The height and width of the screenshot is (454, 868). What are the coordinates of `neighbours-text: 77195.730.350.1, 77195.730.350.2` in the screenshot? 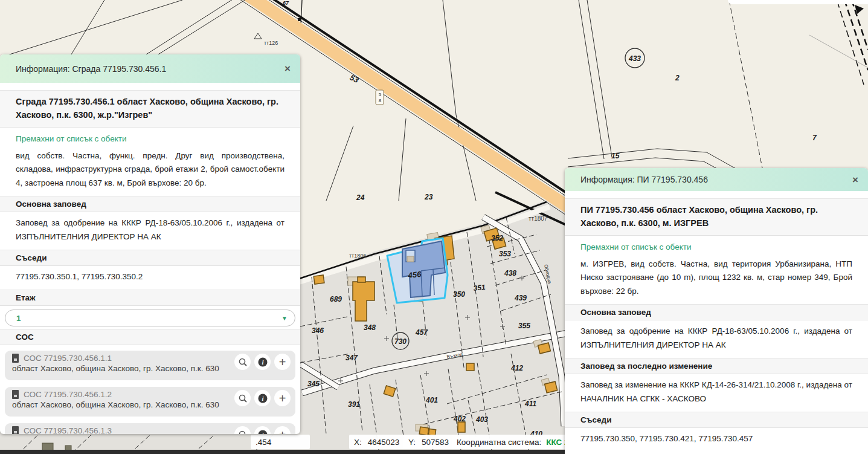 It's located at (150, 278).